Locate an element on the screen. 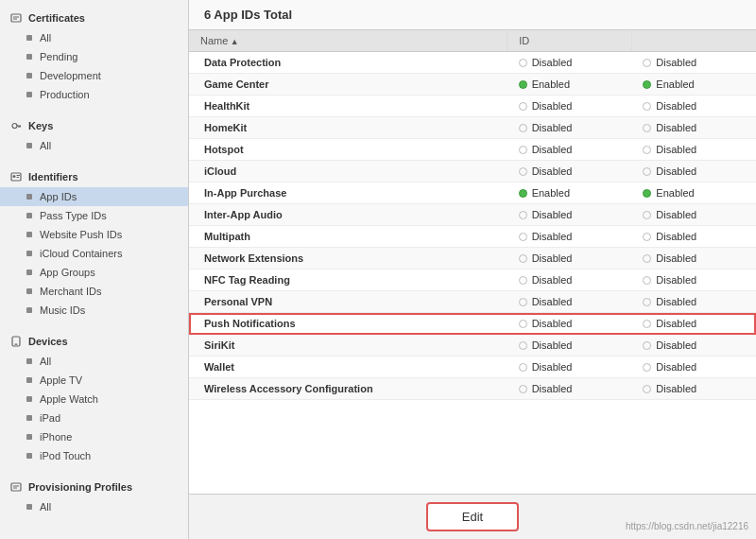 This screenshot has height=539, width=756. sidebar-section-label-identifiers: Identifiers is located at coordinates (53, 177).